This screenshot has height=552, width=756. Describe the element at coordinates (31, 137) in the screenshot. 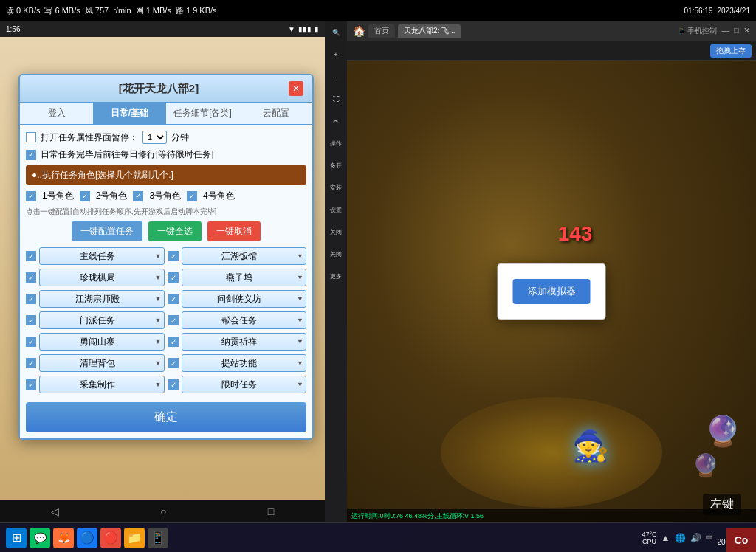

I see `checkbox-pause` at that location.